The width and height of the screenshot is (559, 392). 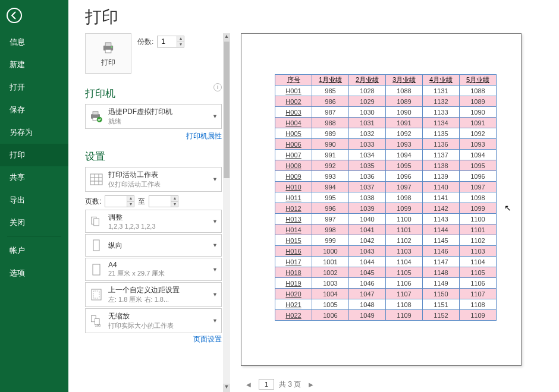 What do you see at coordinates (96, 270) in the screenshot?
I see `paper-icon` at bounding box center [96, 270].